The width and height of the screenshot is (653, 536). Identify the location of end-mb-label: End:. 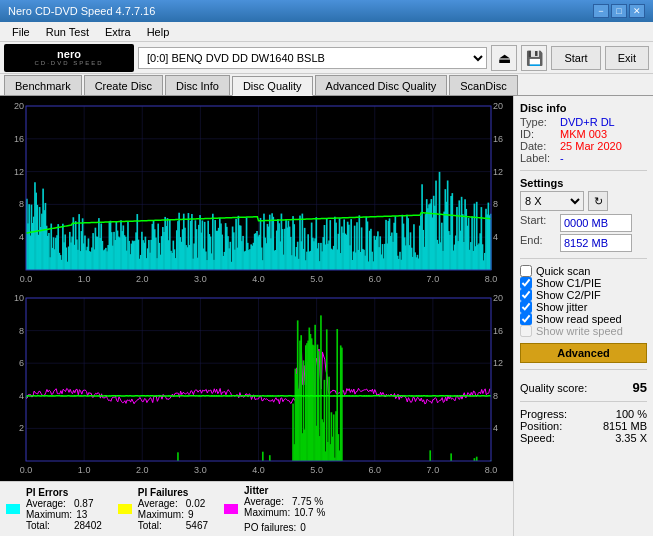
(538, 243).